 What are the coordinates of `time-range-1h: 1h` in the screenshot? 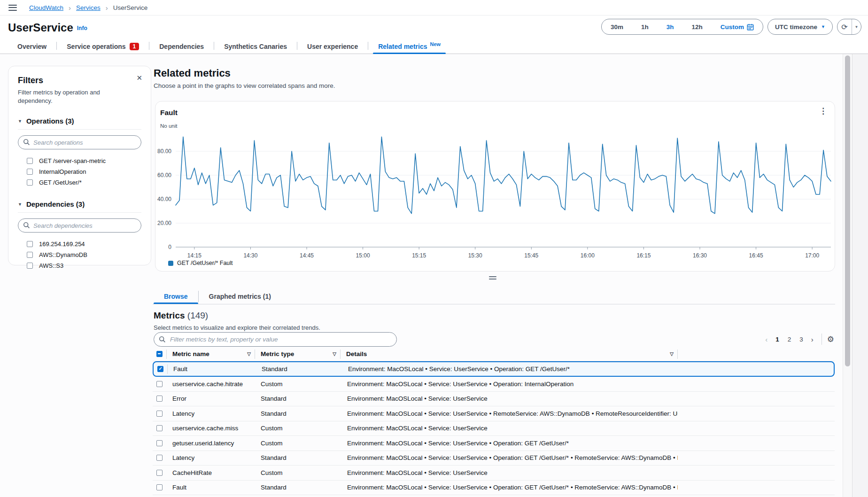 It's located at (645, 27).